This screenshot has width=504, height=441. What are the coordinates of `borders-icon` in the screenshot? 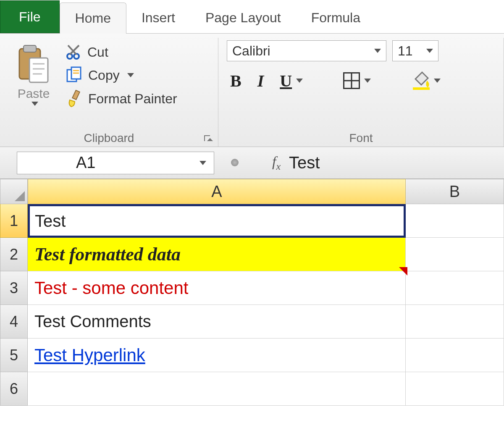 It's located at (352, 81).